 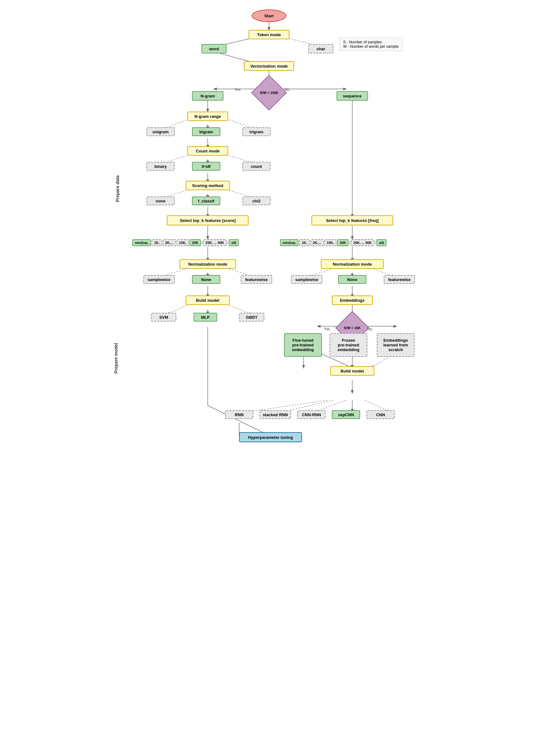 What do you see at coordinates (396, 345) in the screenshot?
I see `scratch-node: Embeddings learned from scratch` at bounding box center [396, 345].